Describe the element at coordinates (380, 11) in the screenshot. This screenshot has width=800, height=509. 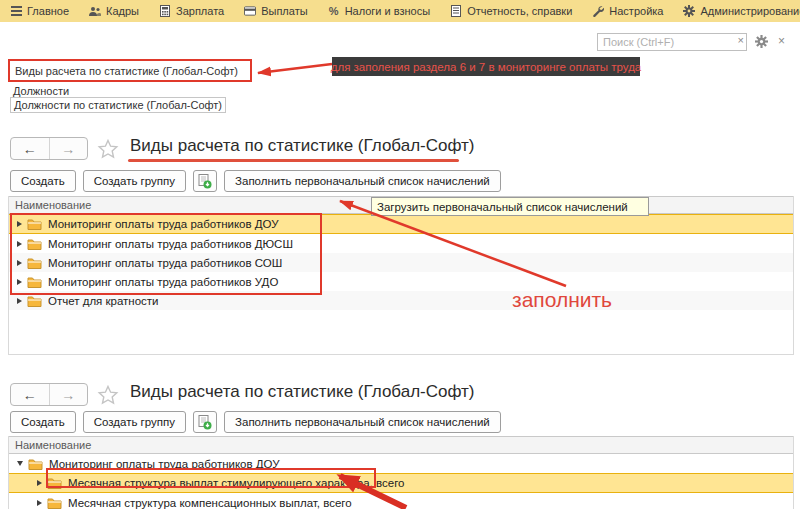
I see `menu-item-taxes: % Налоги и взносы` at that location.